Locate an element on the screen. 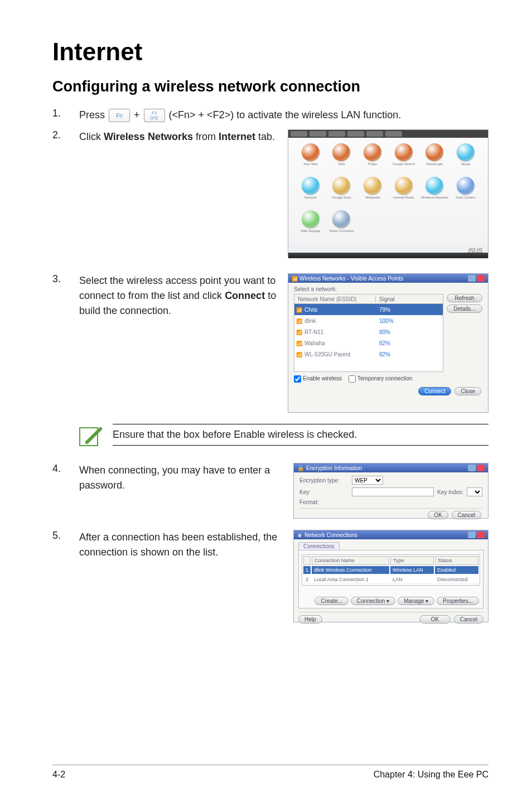 Image resolution: width=532 pixels, height=802 pixels. connections-tab: Connections is located at coordinates (319, 546).